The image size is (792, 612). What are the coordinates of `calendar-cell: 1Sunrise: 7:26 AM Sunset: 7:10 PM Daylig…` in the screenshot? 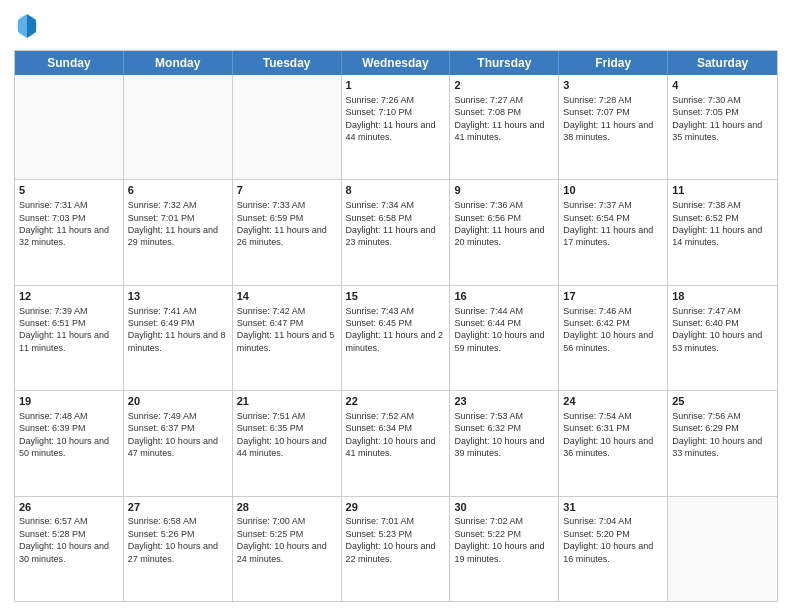 It's located at (396, 127).